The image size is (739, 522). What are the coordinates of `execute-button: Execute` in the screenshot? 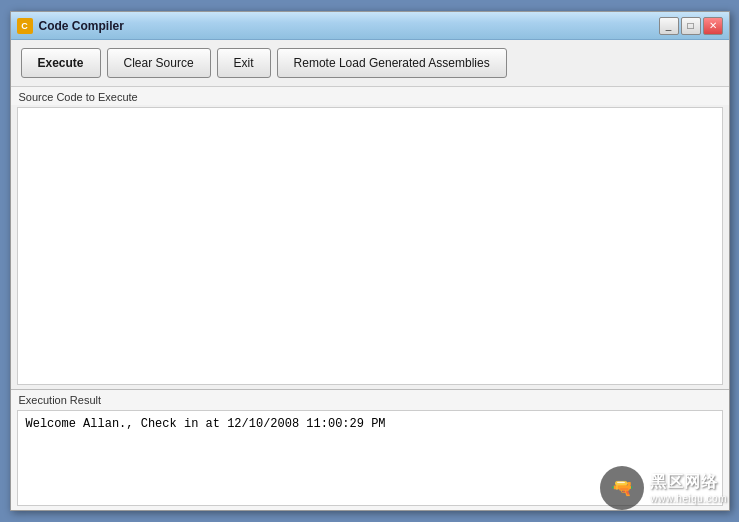 It's located at (61, 63).